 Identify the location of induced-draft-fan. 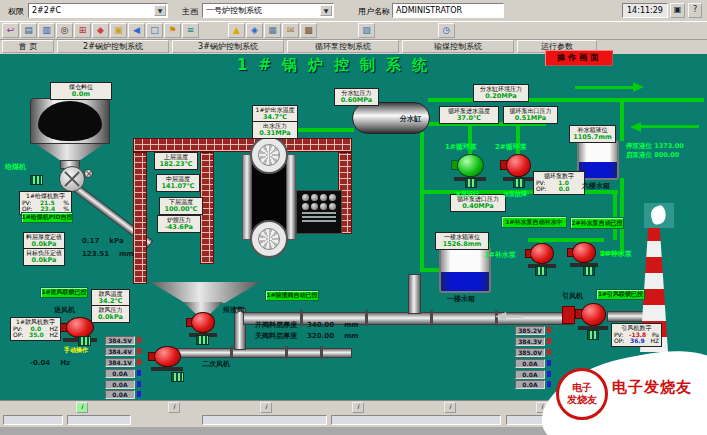
(593, 316).